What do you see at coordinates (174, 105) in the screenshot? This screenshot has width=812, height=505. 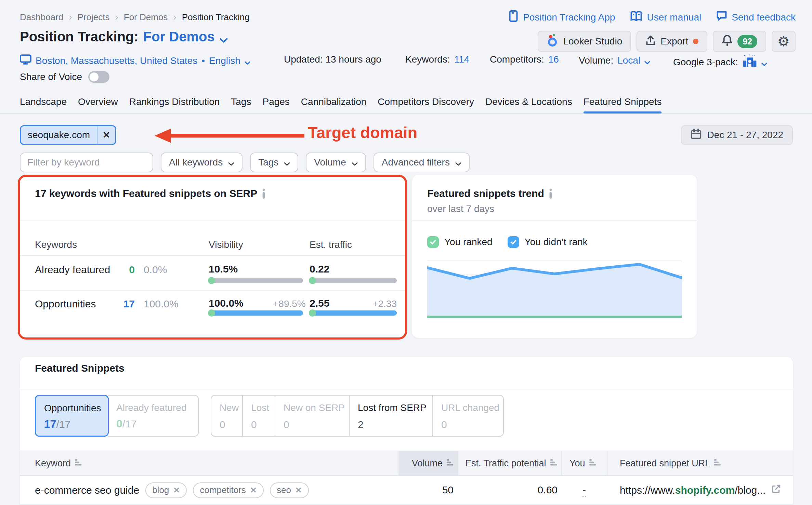 I see `tab-rankings-distribution: Rankings Distribution` at bounding box center [174, 105].